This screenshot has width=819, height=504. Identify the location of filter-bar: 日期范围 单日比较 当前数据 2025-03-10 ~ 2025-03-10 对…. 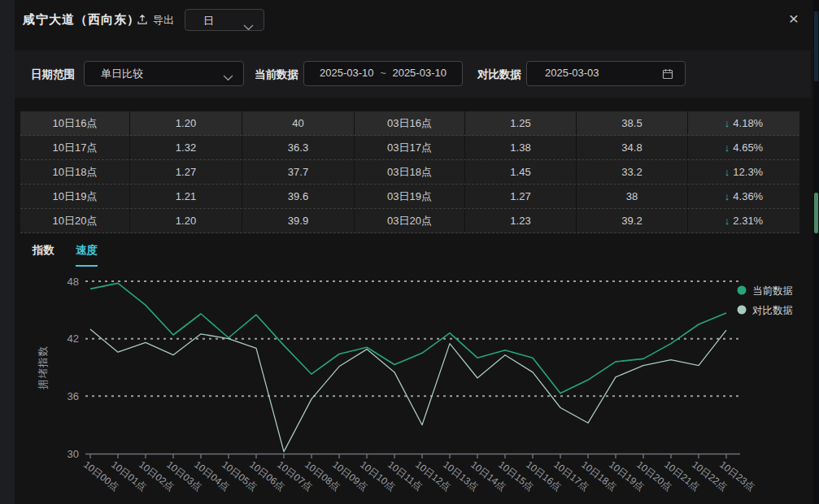
(413, 74).